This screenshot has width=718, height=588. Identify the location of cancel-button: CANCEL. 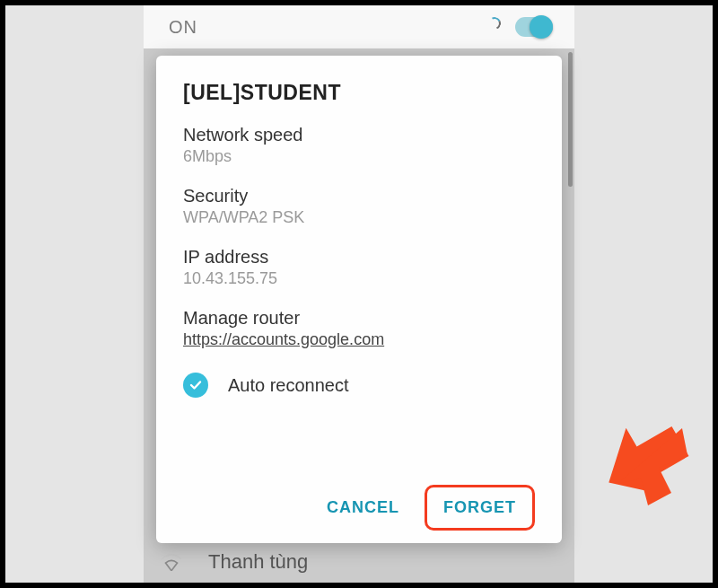
(363, 508).